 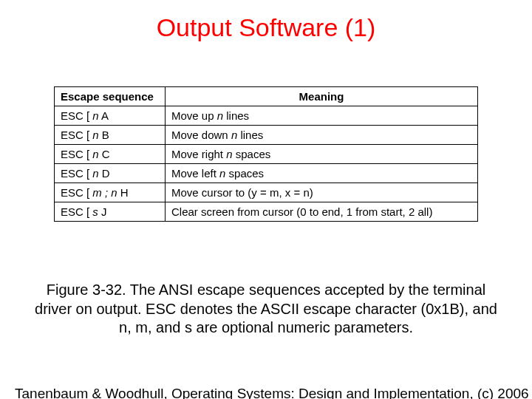 I want to click on cell-meaning: Move up n lines, so click(x=322, y=116).